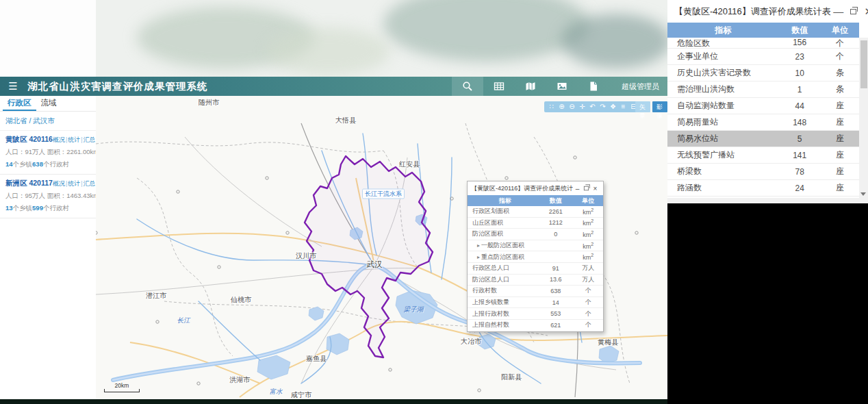 The height and width of the screenshot is (404, 868). What do you see at coordinates (562, 86) in the screenshot?
I see `image-icon` at bounding box center [562, 86].